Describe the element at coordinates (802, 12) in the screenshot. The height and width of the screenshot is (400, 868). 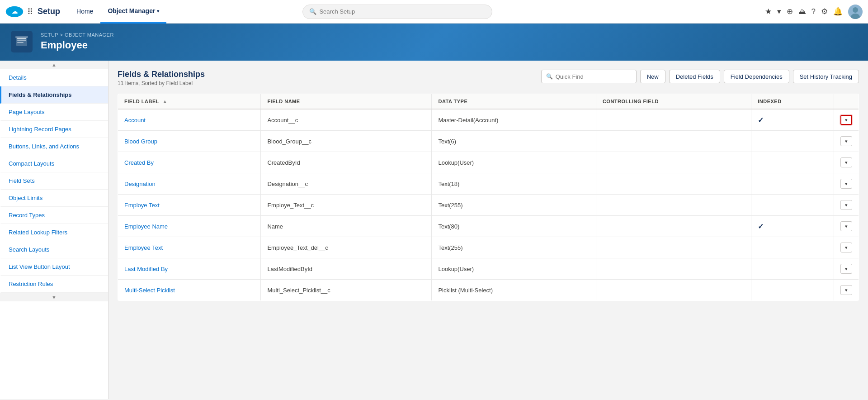
I see `trailhead-icon: ⛰` at that location.